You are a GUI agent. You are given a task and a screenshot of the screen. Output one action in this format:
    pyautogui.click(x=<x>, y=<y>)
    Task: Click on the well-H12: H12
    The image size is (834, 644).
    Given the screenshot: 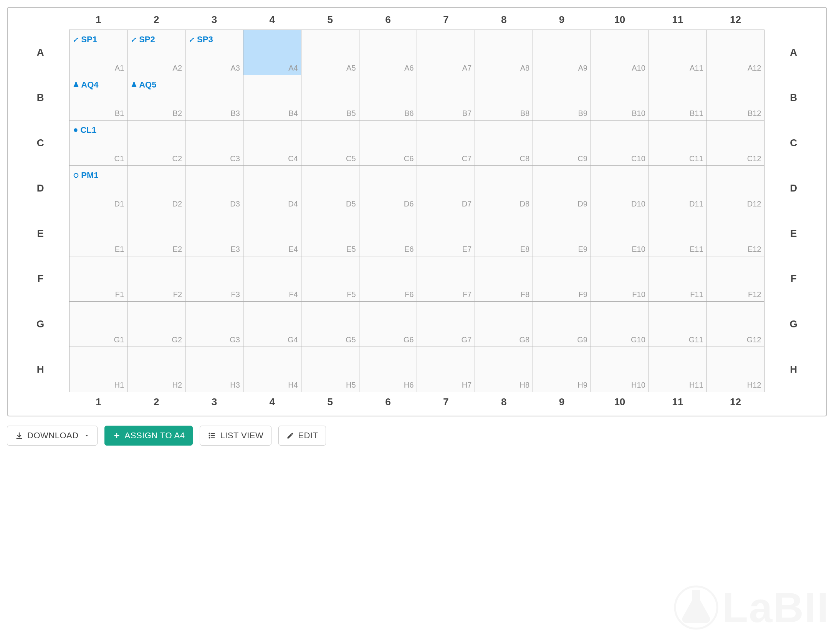 What is the action you would take?
    pyautogui.click(x=736, y=370)
    